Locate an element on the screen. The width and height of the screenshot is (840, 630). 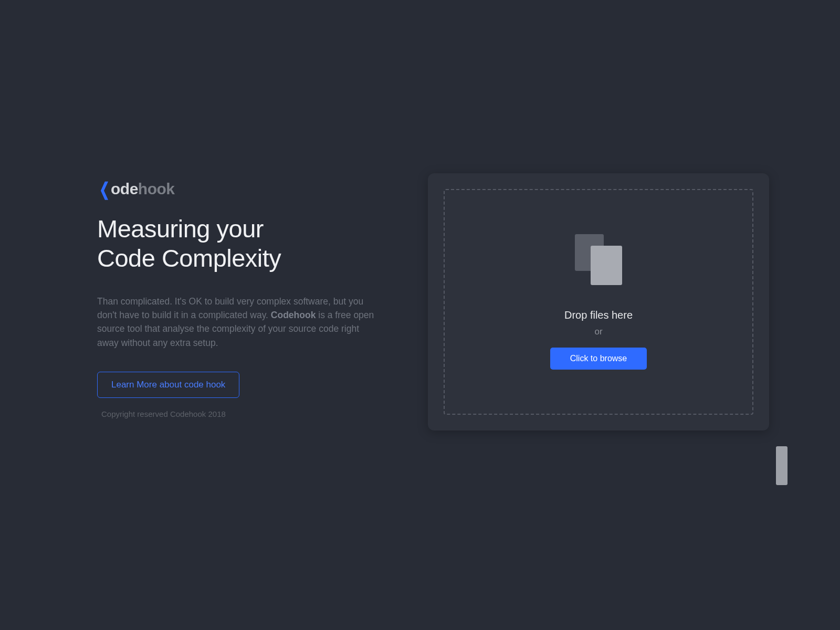
page-headline: Measuring your Code Complexity is located at coordinates (236, 244).